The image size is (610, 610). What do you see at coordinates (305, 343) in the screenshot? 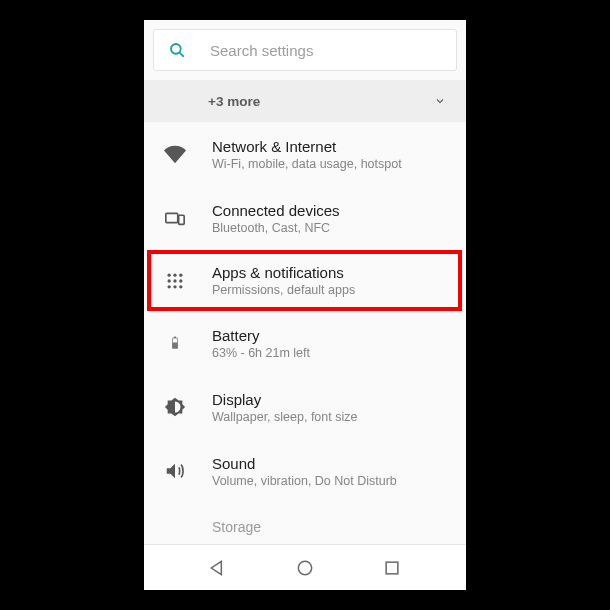
I see `settings-item-battery: Battery 63% - 6h 21m left` at bounding box center [305, 343].